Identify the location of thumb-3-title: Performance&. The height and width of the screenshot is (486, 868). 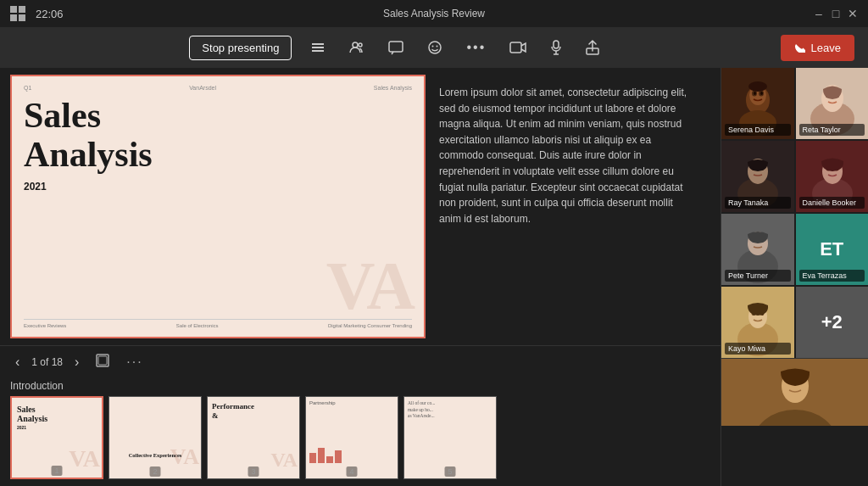
(253, 409).